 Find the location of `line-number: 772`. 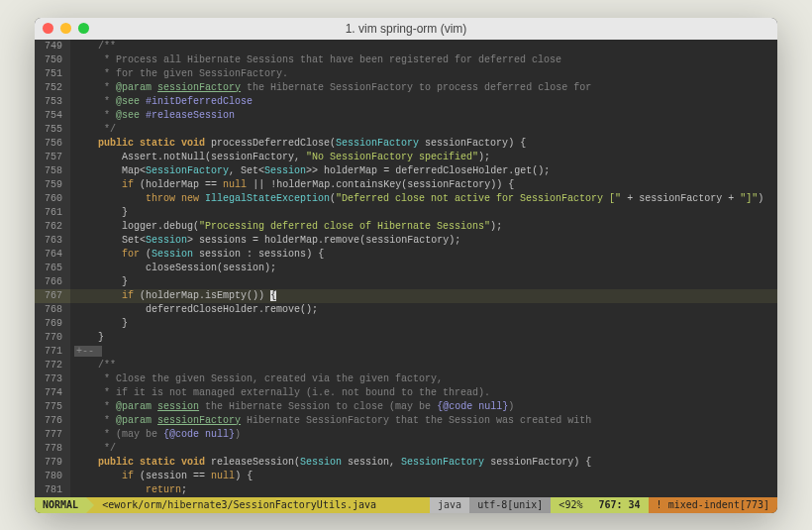

line-number: 772 is located at coordinates (52, 366).